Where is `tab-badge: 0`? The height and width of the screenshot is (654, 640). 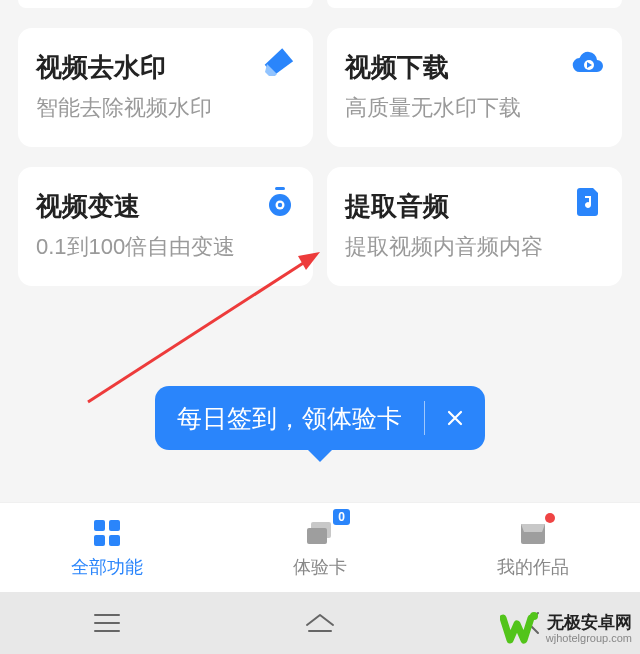
tab-badge: 0 is located at coordinates (342, 517).